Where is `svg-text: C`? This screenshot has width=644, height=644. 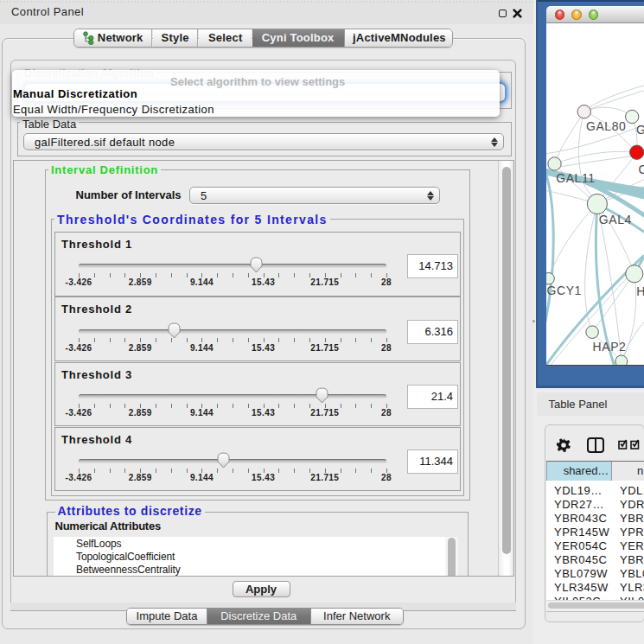
svg-text: C is located at coordinates (641, 169).